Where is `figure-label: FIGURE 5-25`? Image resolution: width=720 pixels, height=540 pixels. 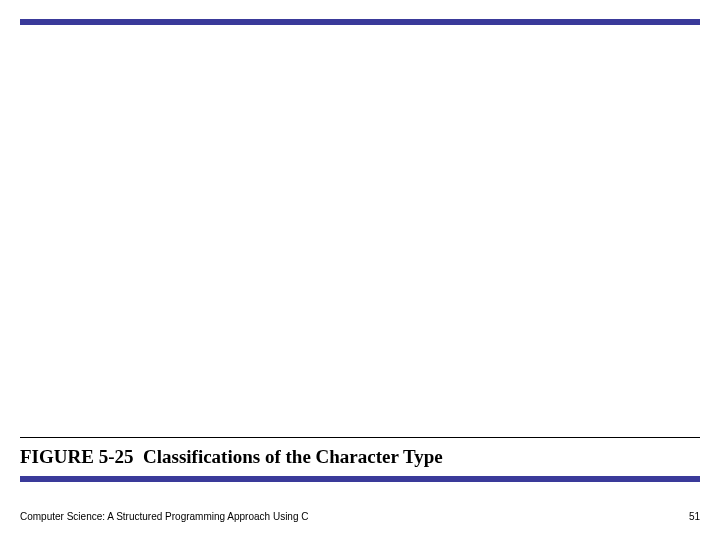
figure-label: FIGURE 5-25 is located at coordinates (76, 456).